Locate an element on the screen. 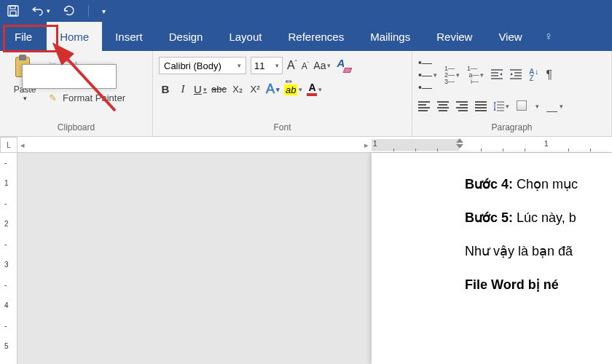  tab-file: File is located at coordinates (23, 36).